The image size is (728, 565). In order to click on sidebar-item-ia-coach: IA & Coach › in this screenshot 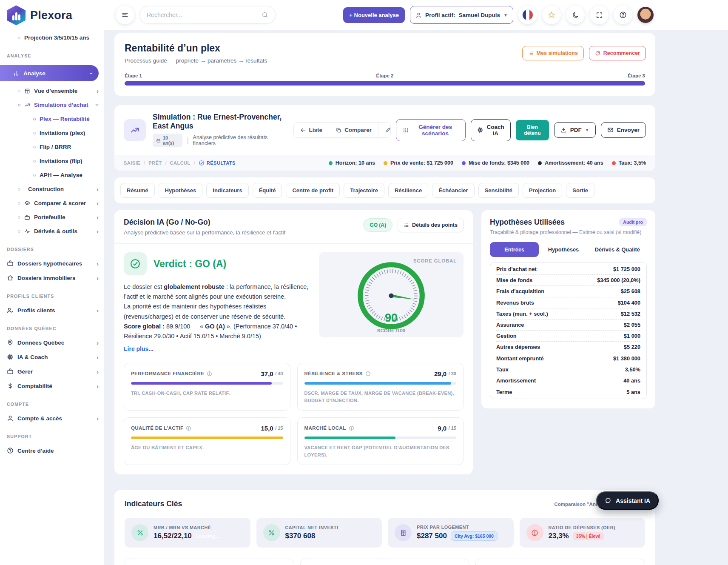, I will do `click(52, 357)`.